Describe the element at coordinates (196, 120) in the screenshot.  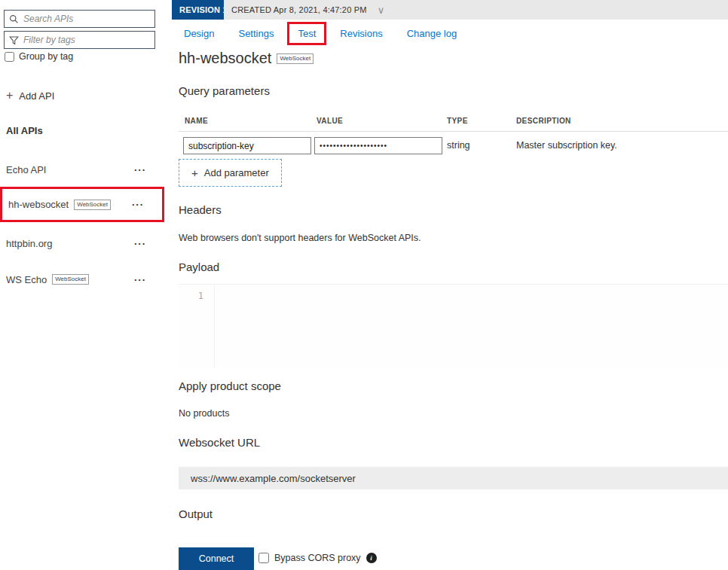
I see `column-header-name: NAME` at that location.